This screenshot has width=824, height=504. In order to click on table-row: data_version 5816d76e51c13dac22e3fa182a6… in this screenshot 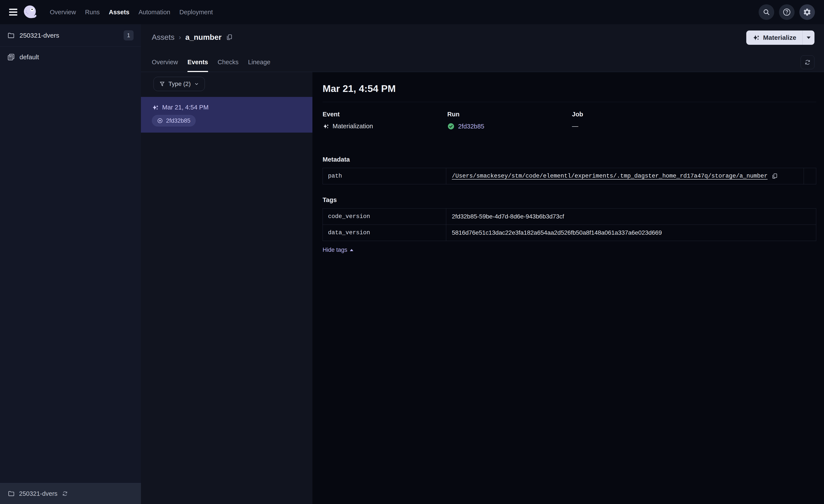, I will do `click(570, 233)`.